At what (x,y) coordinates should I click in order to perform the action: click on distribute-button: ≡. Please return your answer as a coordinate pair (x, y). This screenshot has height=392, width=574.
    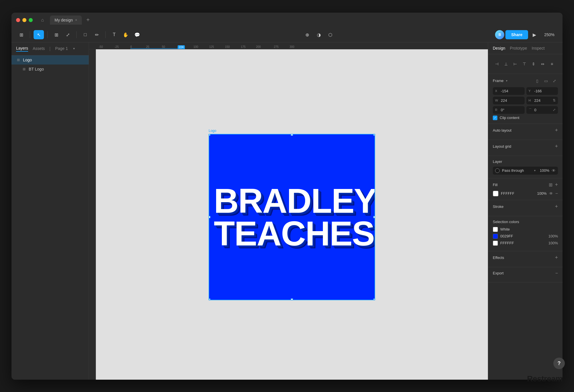
    Looking at the image, I should click on (552, 64).